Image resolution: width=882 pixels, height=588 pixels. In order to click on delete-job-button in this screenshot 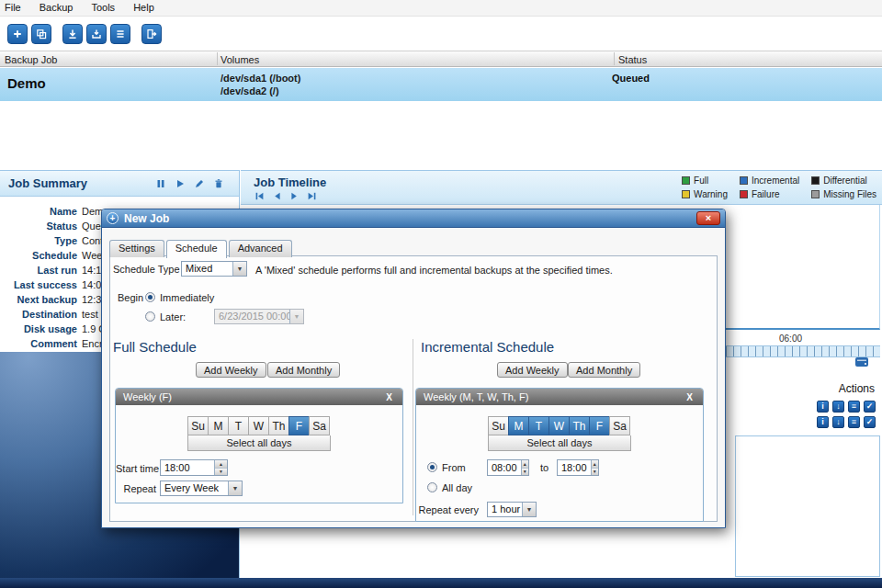, I will do `click(219, 184)`.